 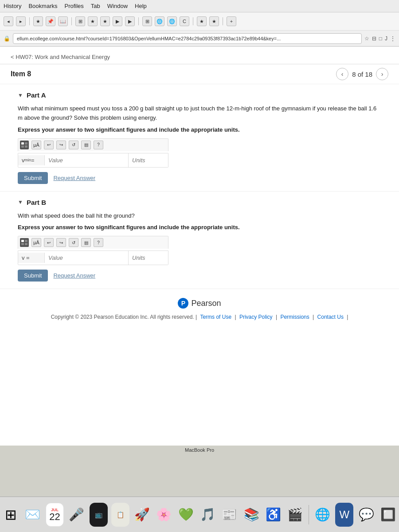 What do you see at coordinates (380, 39) in the screenshot?
I see `window-icon: □` at bounding box center [380, 39].